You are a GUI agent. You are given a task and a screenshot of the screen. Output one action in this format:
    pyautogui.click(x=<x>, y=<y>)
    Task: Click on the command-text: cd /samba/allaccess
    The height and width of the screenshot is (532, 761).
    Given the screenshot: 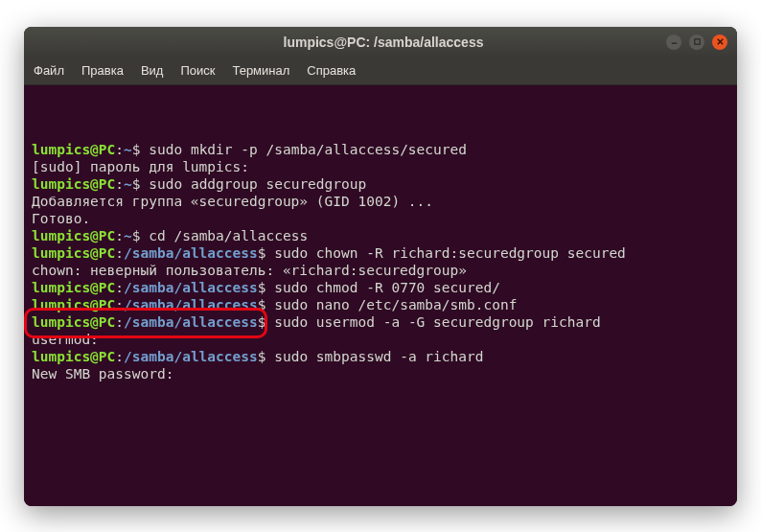 What is the action you would take?
    pyautogui.click(x=228, y=236)
    